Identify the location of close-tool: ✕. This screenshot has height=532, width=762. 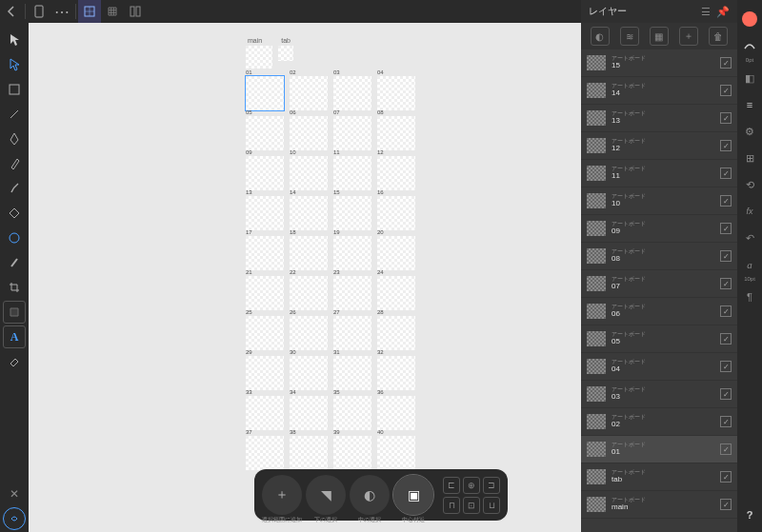
(14, 494).